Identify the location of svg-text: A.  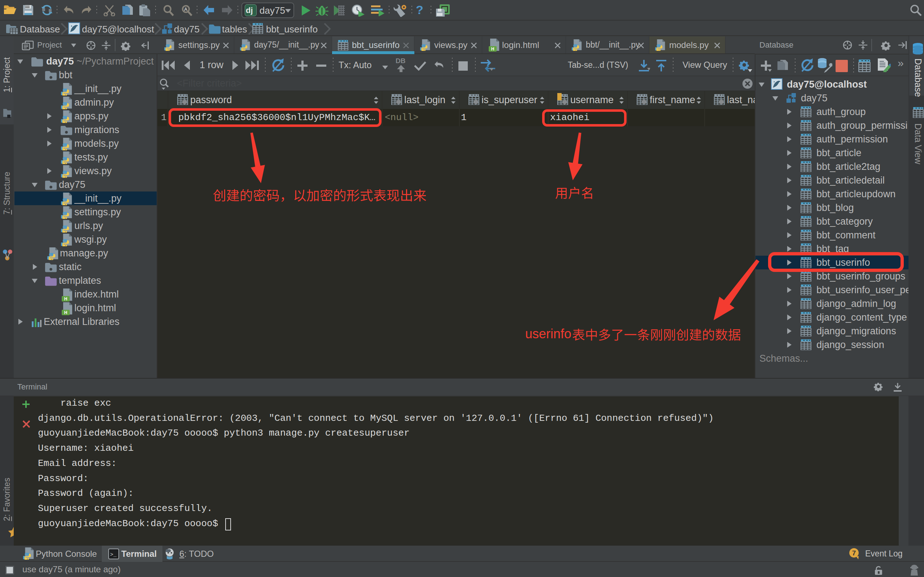
(186, 9).